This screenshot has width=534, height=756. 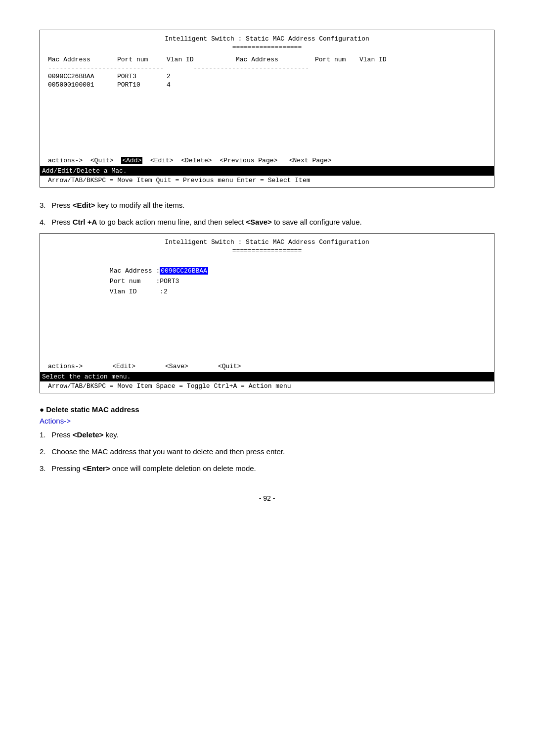 What do you see at coordinates (267, 47) in the screenshot?
I see `terminal1-underline: ==================` at bounding box center [267, 47].